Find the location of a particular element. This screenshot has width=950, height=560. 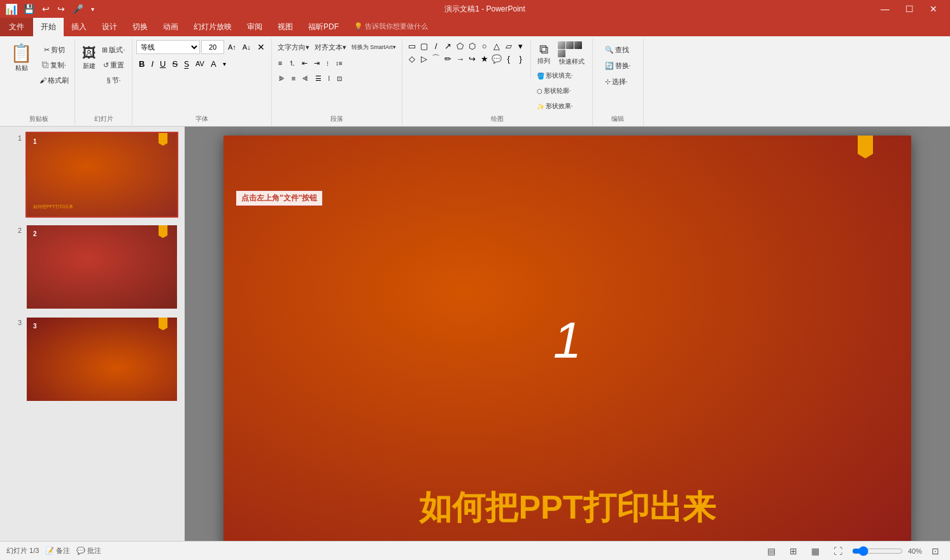

shape-curve: ⌒ is located at coordinates (436, 59).